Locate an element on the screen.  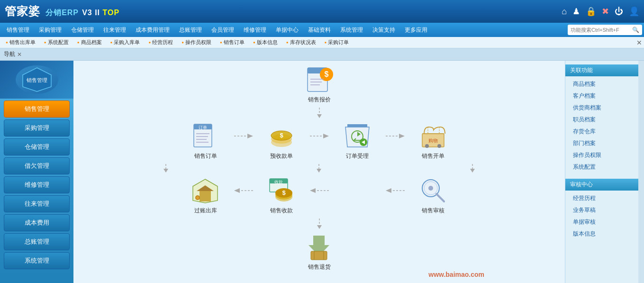
right-panel: 关联功能 商品档案 客户档案 供货商档案 职员档案 存货仓库 部门档案 操作员权… is located at coordinates (602, 172).